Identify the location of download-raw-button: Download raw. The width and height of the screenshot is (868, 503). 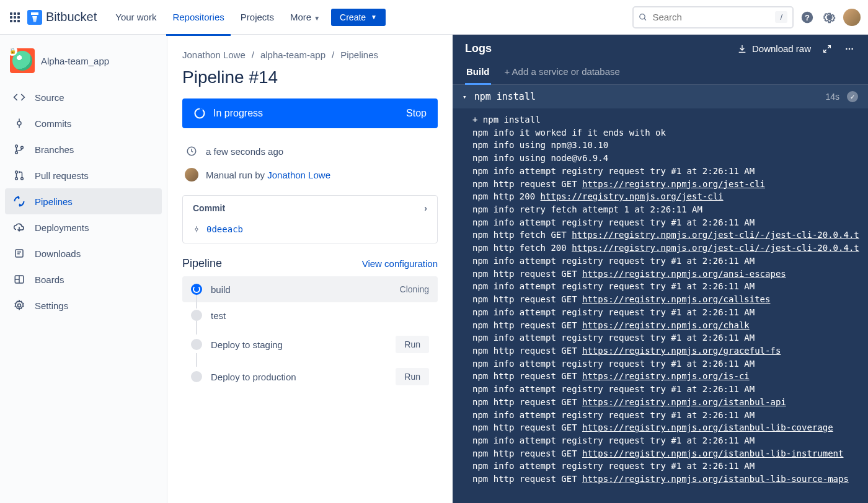
(774, 48).